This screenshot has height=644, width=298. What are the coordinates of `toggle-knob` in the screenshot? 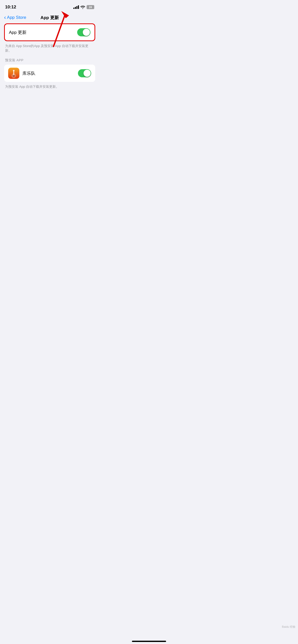 It's located at (86, 32).